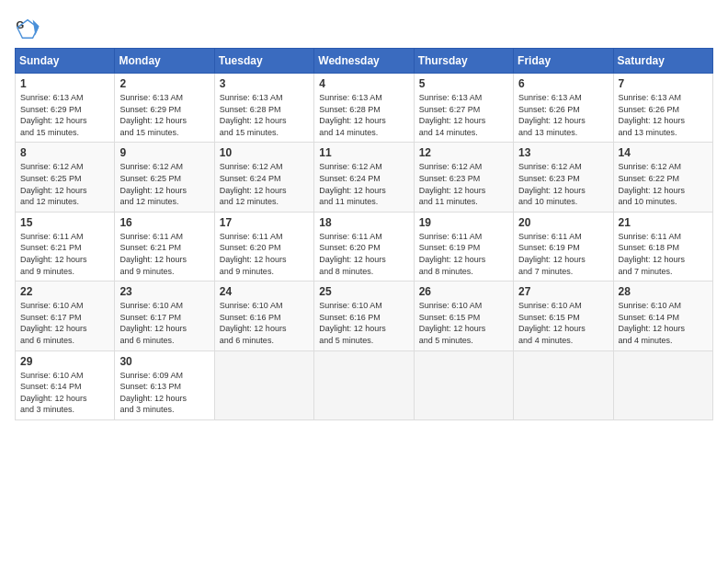 The width and height of the screenshot is (728, 563). I want to click on calendar-week-row: 22 Sunrise: 6:10 AMSunset: 6:17 PMDaylig…, so click(364, 316).